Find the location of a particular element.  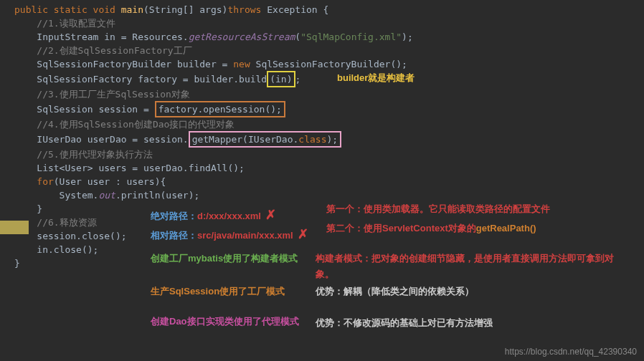

method: main is located at coordinates (129, 10).